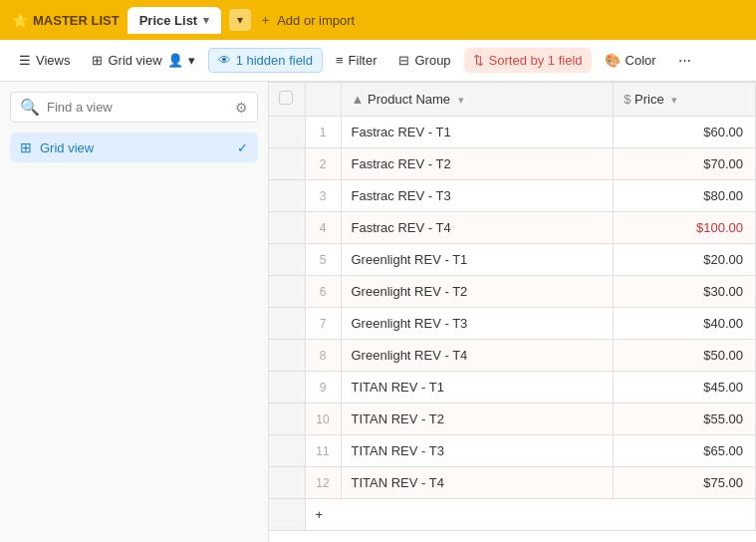 Image resolution: width=756 pixels, height=542 pixels. Describe the element at coordinates (685, 388) in the screenshot. I see `row-price: $45.00` at that location.